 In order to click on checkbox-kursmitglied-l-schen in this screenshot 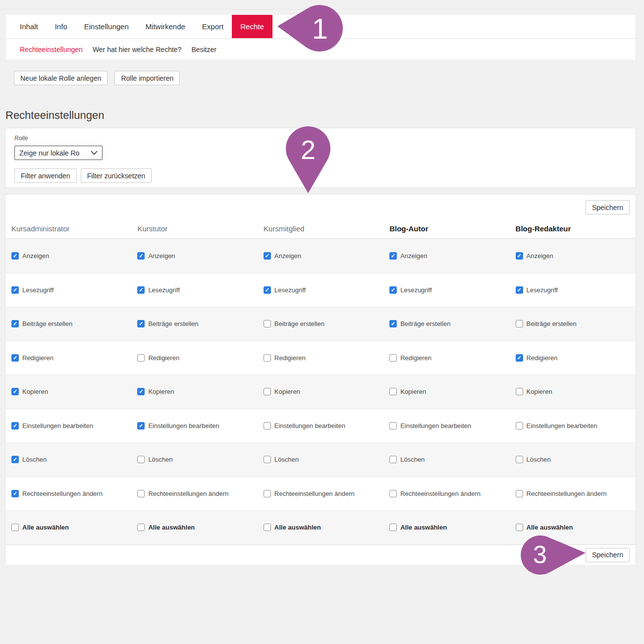, I will do `click(268, 460)`.